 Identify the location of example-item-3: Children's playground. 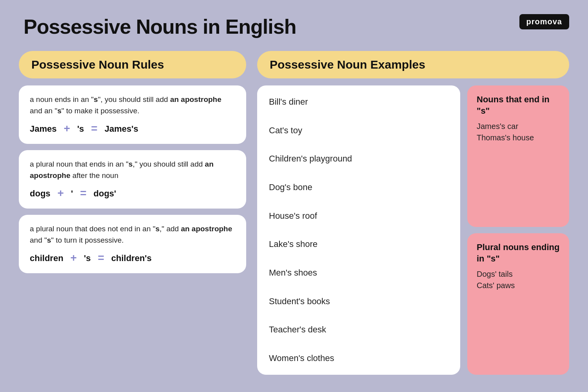
(359, 159).